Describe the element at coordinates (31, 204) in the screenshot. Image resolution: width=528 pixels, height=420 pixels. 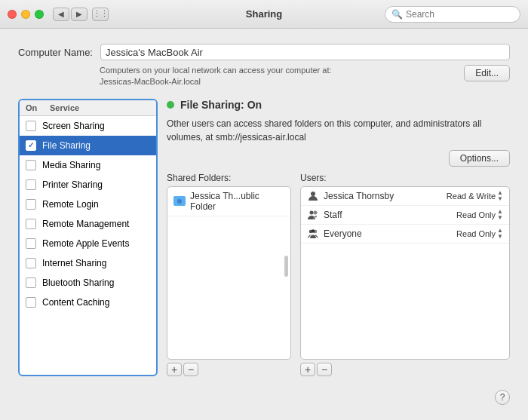
I see `remote-login-checkbox` at that location.